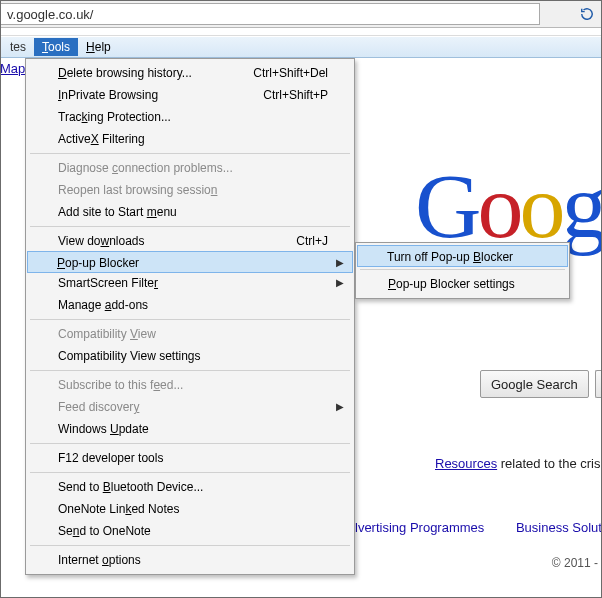 The width and height of the screenshot is (602, 598). I want to click on menu-subscribe-feed: Subscribe to this feed..., so click(190, 385).